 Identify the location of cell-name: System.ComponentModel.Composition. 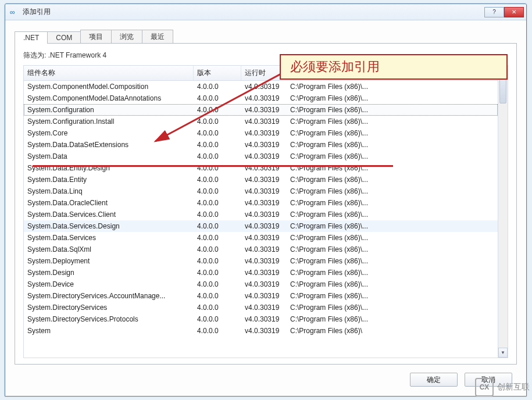
(109, 87).